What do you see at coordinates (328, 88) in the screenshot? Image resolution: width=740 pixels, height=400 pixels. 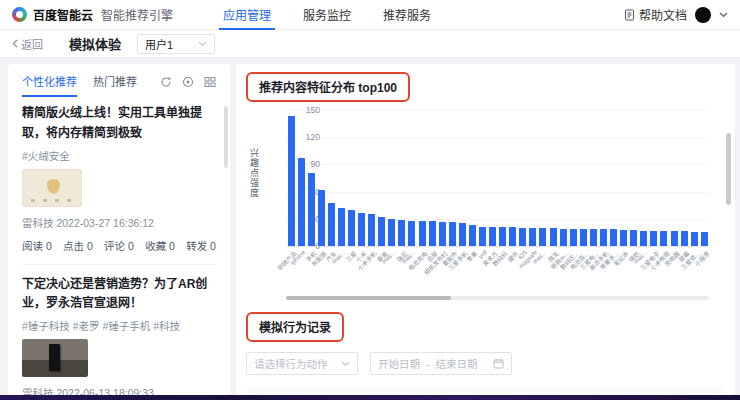 I see `chart-title: 推荐内容特征分布 top100` at bounding box center [328, 88].